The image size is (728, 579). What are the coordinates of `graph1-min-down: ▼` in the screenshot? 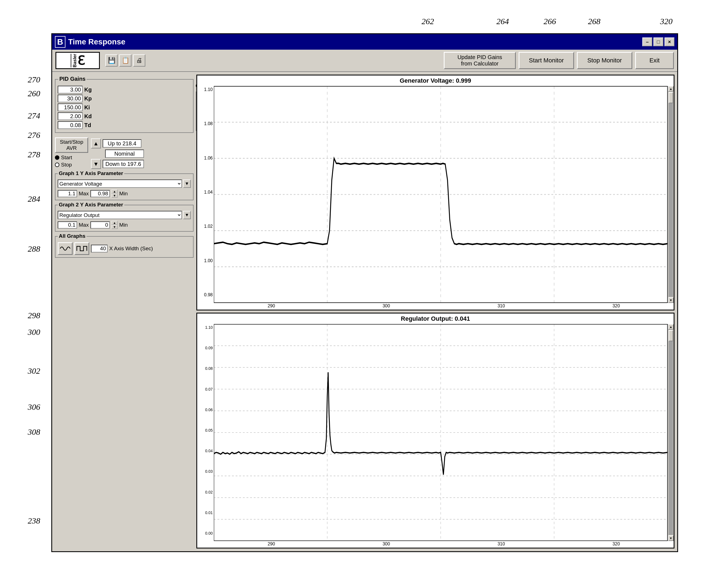 It's located at (114, 196).